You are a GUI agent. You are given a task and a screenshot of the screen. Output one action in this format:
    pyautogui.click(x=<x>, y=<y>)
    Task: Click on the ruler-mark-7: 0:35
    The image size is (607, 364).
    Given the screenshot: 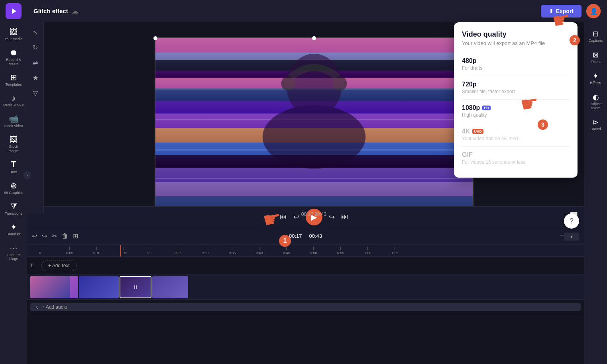 What is the action you would take?
    pyautogui.click(x=232, y=251)
    